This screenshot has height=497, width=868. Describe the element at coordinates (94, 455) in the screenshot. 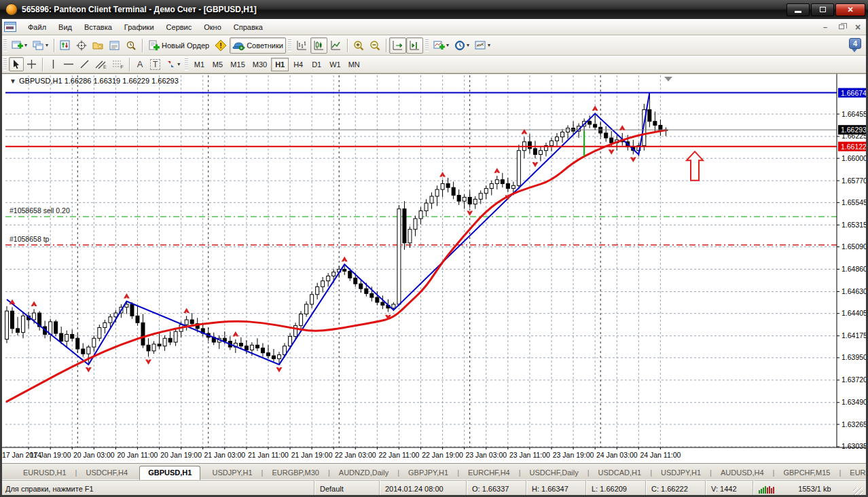

I see `svg-text: 20 Jan 03:00` at that location.